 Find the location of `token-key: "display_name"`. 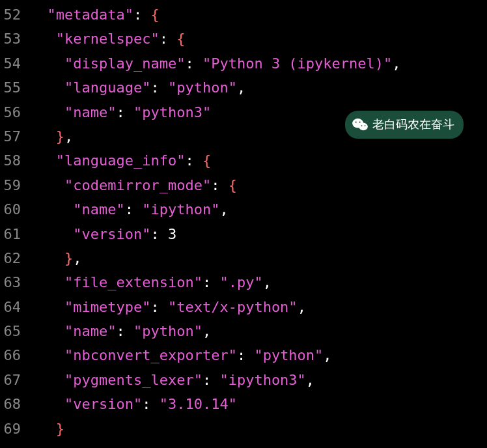

token-key: "display_name" is located at coordinates (125, 64).